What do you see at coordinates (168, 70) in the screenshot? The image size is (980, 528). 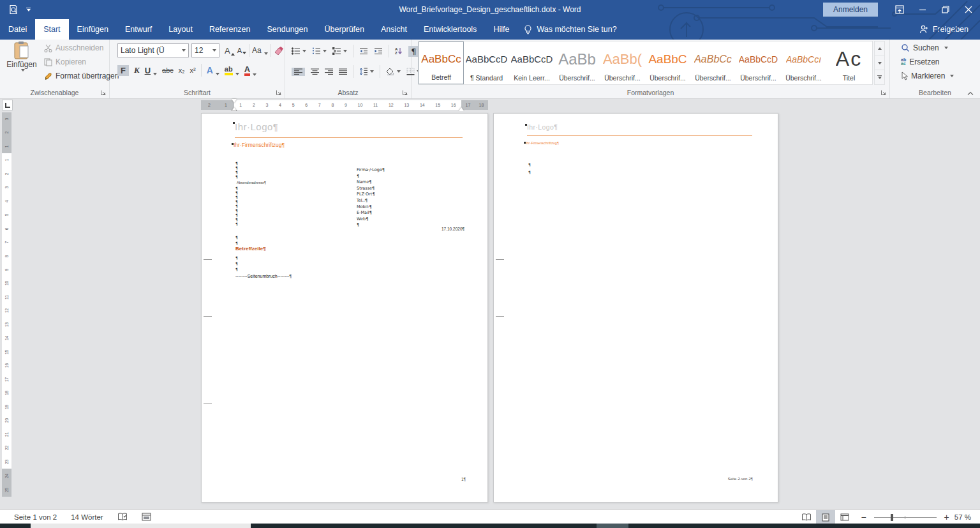 I see `strikethrough-button: abc` at bounding box center [168, 70].